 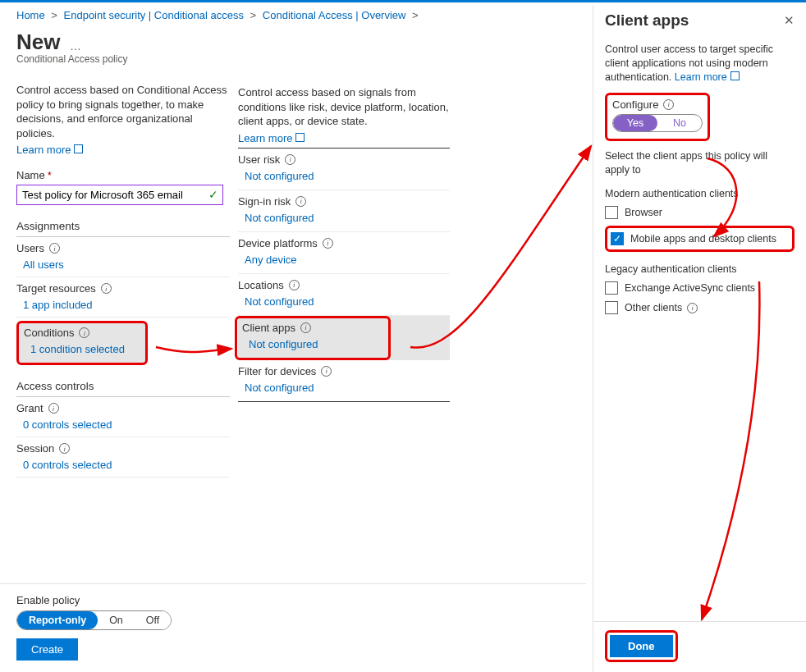 What do you see at coordinates (117, 620) in the screenshot?
I see `toggle-on: On` at bounding box center [117, 620].